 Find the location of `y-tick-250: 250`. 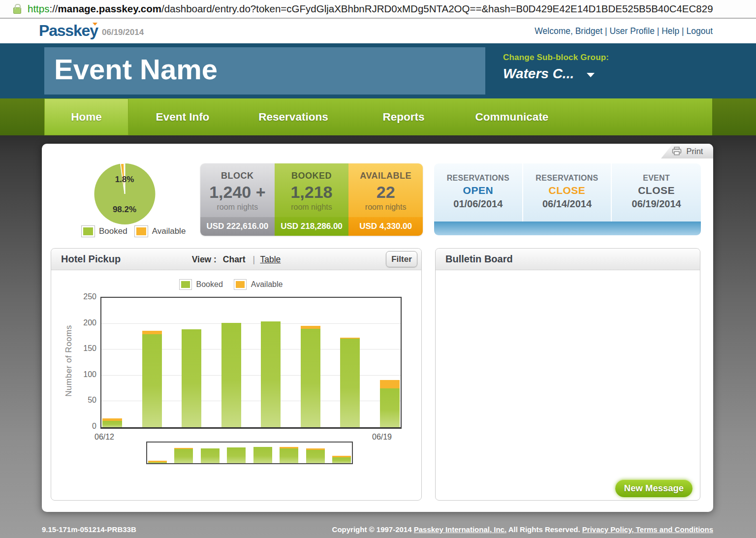

y-tick-250: 250 is located at coordinates (87, 297).